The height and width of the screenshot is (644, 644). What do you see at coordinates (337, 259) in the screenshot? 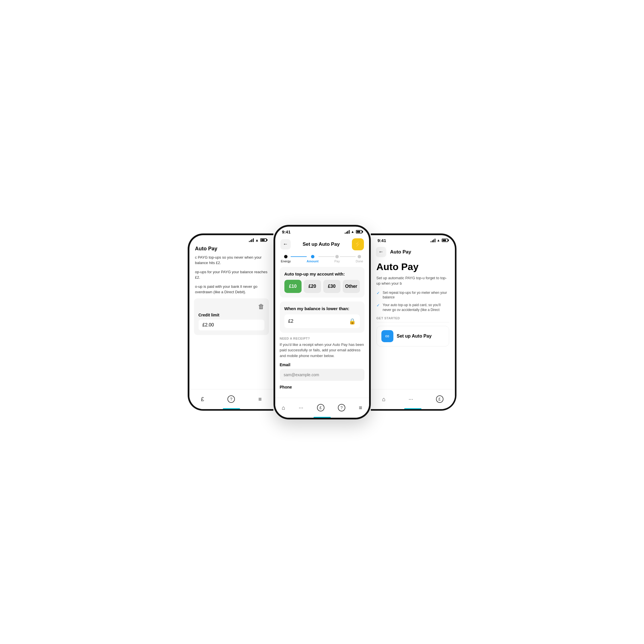
I see `step-pay: Pay` at bounding box center [337, 259].